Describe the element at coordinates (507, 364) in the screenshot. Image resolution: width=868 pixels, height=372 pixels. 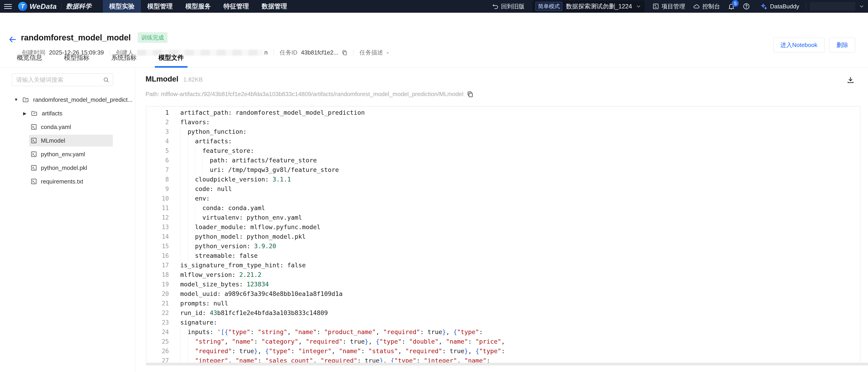
I see `horizontal-scrollbar` at that location.